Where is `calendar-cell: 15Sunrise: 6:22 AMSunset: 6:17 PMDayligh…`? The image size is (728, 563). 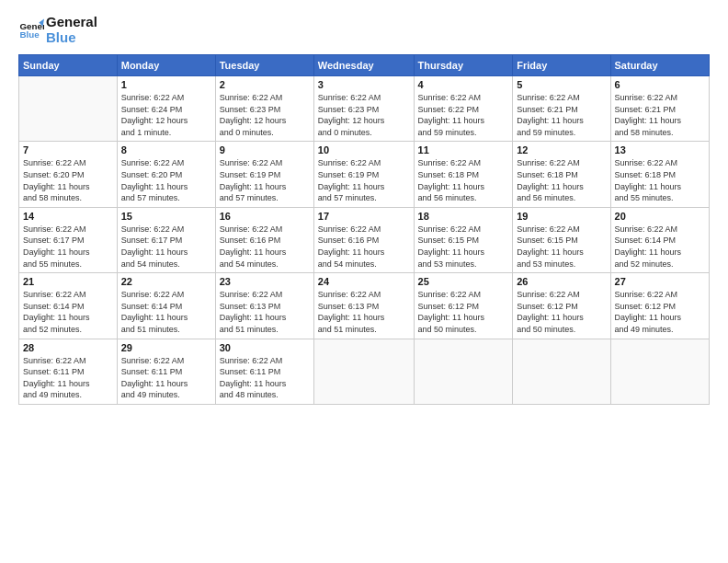 calendar-cell: 15Sunrise: 6:22 AMSunset: 6:17 PMDayligh… is located at coordinates (165, 239).